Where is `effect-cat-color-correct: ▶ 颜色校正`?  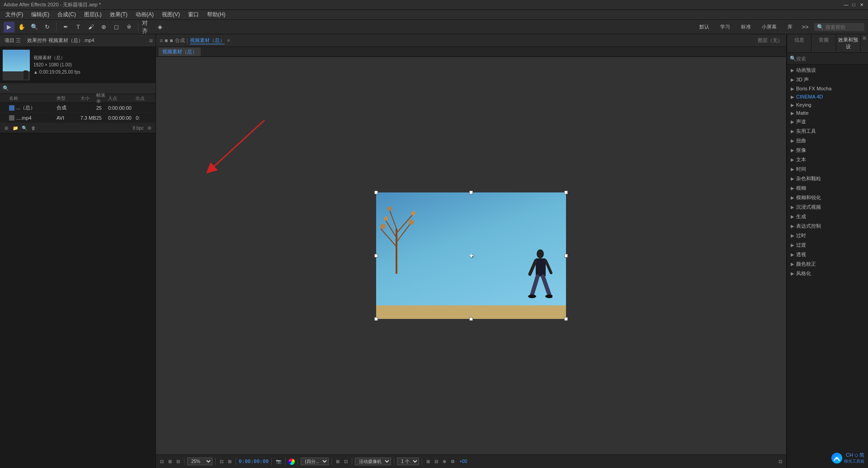
effect-cat-color-correct: ▶ 颜色校正 is located at coordinates (827, 264).